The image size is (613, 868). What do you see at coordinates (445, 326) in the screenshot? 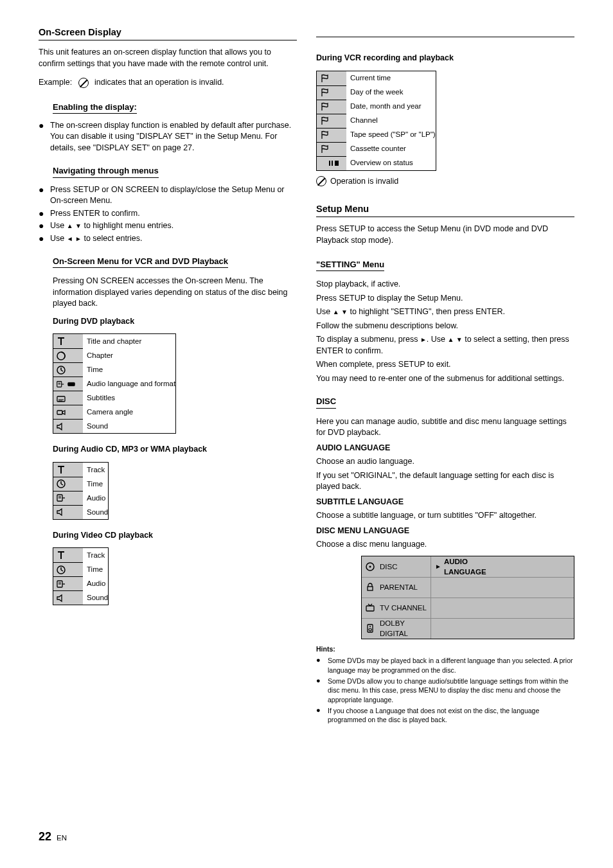
I see `setup-step-3: Follow the submenu descriptions below.` at bounding box center [445, 326].